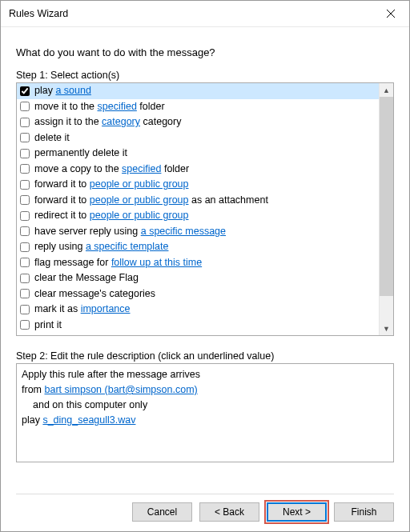 The height and width of the screenshot is (532, 410). I want to click on cancel-button: Cancel, so click(162, 512).